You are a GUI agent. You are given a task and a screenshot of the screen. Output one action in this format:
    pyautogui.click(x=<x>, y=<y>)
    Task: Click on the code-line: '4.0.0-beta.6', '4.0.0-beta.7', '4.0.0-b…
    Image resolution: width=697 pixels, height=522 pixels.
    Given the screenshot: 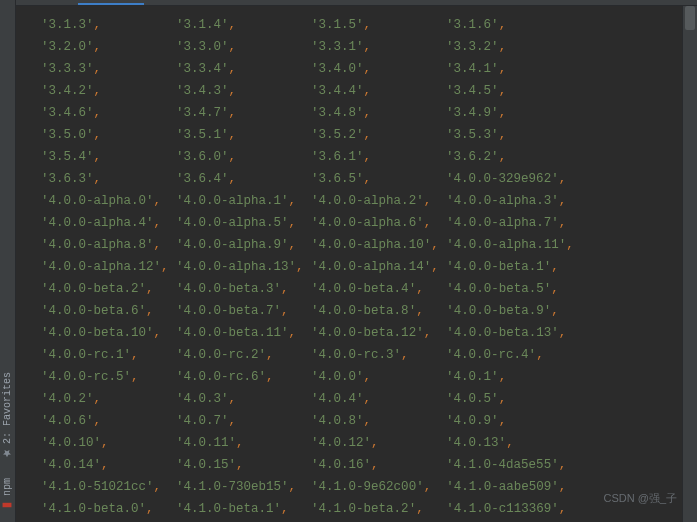 What is the action you would take?
    pyautogui.click(x=348, y=311)
    